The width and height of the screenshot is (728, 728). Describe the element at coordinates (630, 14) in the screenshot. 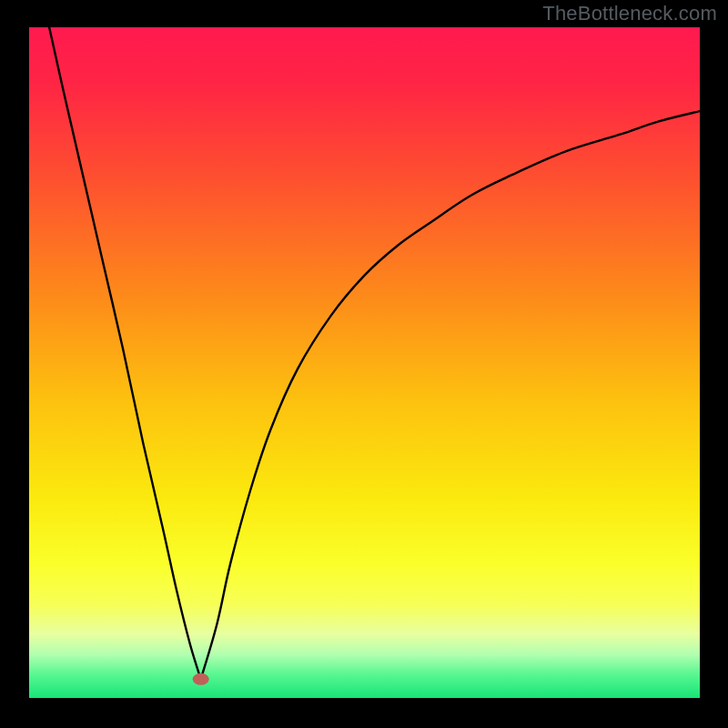

I see `watermark-text: TheBottleneck.com` at that location.